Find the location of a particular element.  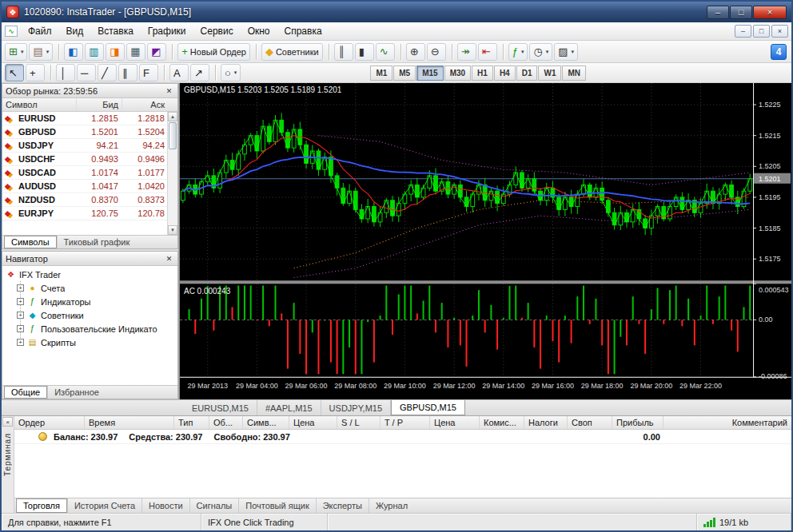

bars-mode-button: ║ is located at coordinates (344, 52).